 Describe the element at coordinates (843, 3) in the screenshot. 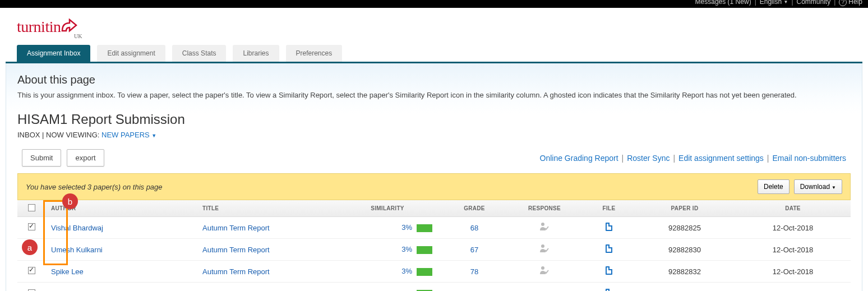

I see `help-icon: ?` at that location.